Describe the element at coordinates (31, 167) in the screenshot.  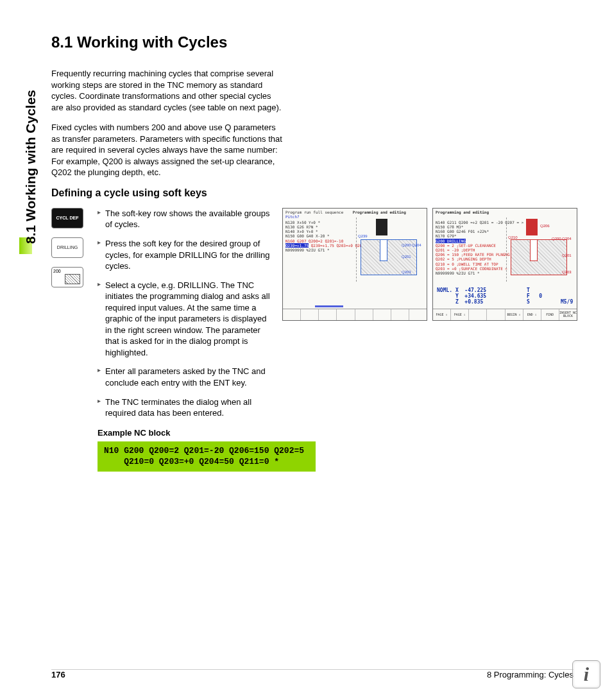
I see `side-running-head: 8.1 Working with Cycles` at that location.